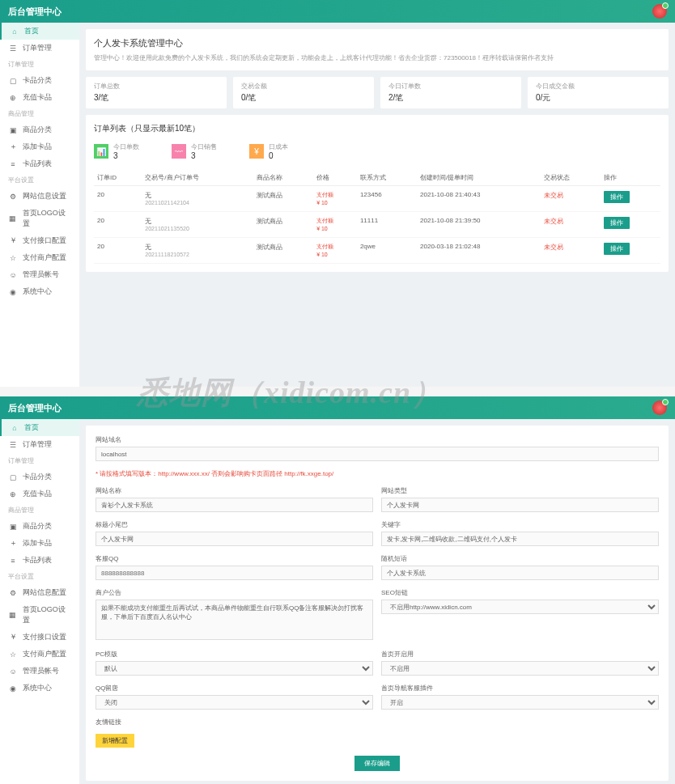 The height and width of the screenshot is (784, 675). Describe the element at coordinates (335, 251) in the screenshot. I see `td-price: 支付额¥ 10` at that location.